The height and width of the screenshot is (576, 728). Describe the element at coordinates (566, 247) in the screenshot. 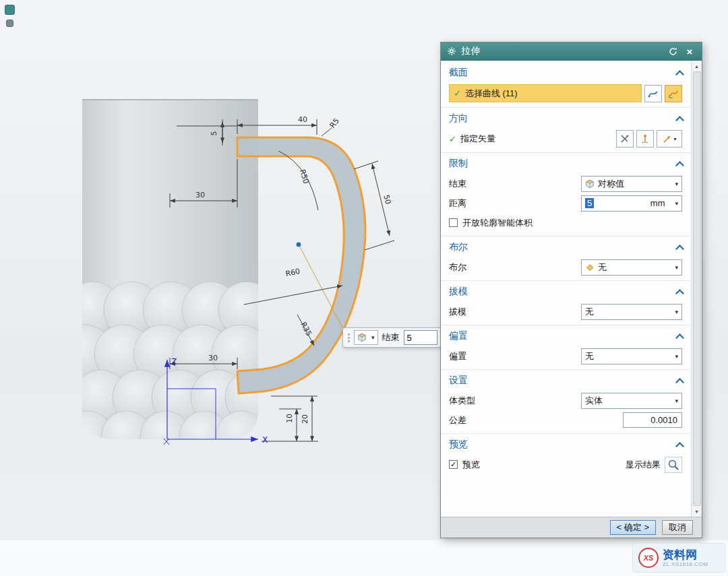

I see `boolean-group-header: 布尔` at that location.